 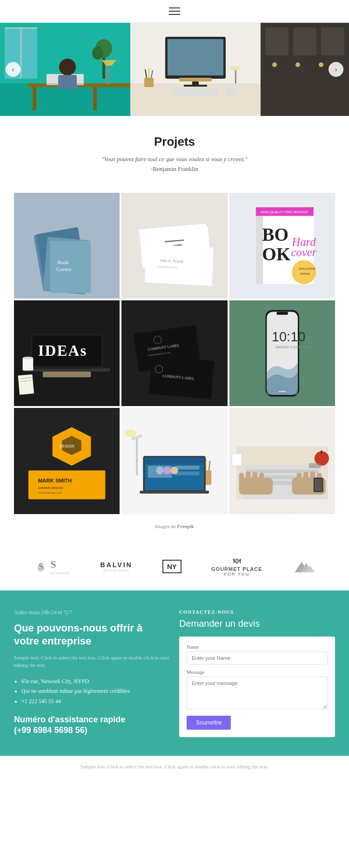 What do you see at coordinates (237, 574) in the screenshot?
I see `gourmet-logo-sub: FOR YOU` at bounding box center [237, 574].